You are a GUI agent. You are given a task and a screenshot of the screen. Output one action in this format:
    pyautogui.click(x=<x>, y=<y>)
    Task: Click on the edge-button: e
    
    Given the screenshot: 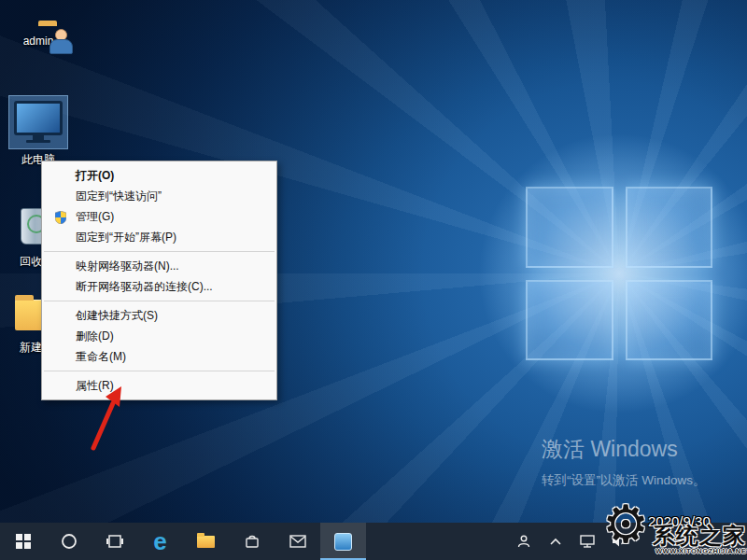 What is the action you would take?
    pyautogui.click(x=161, y=541)
    